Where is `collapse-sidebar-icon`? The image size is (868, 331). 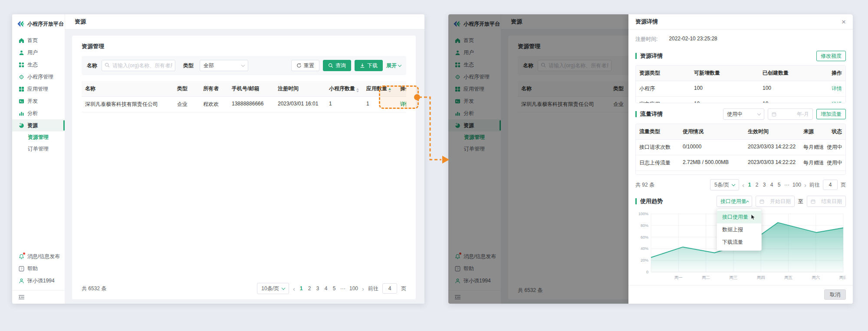 collapse-sidebar-icon is located at coordinates (42, 297).